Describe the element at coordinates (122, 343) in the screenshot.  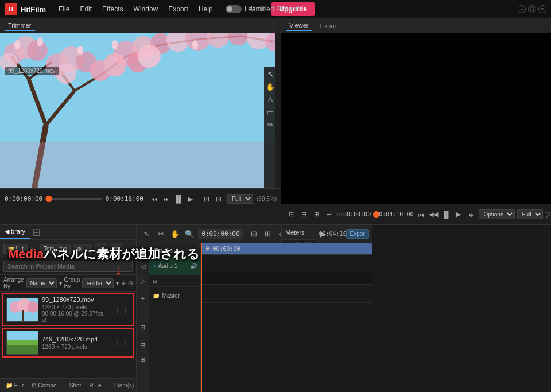
I see `media-drag-handle-2: ⋮⋮` at that location.